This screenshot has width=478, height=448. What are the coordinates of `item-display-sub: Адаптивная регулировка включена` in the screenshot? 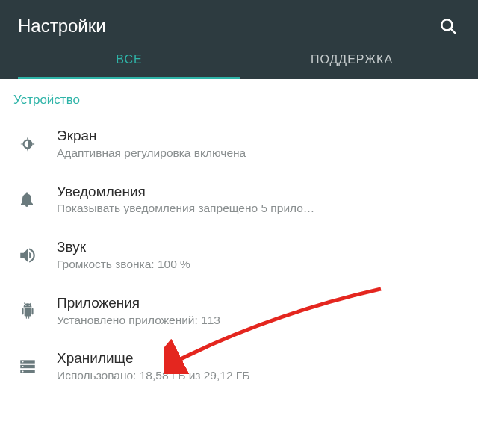 It's located at (261, 154).